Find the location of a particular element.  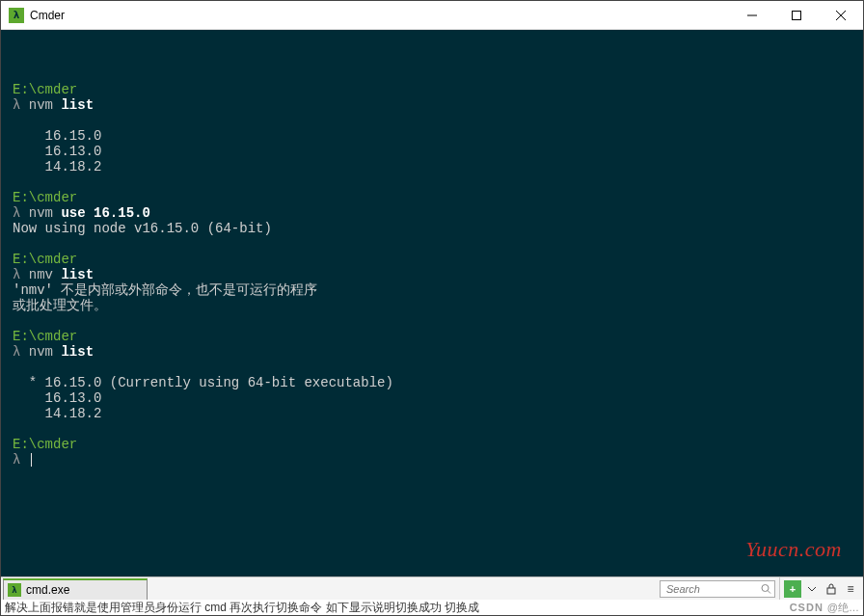

new-tab-dropdown is located at coordinates (812, 589).